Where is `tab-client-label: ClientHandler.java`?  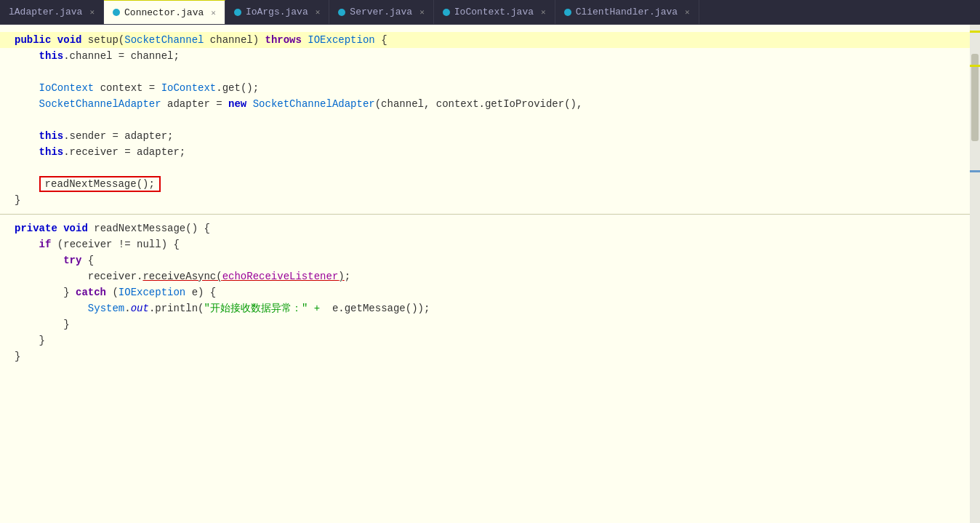 tab-client-label: ClientHandler.java is located at coordinates (627, 12).